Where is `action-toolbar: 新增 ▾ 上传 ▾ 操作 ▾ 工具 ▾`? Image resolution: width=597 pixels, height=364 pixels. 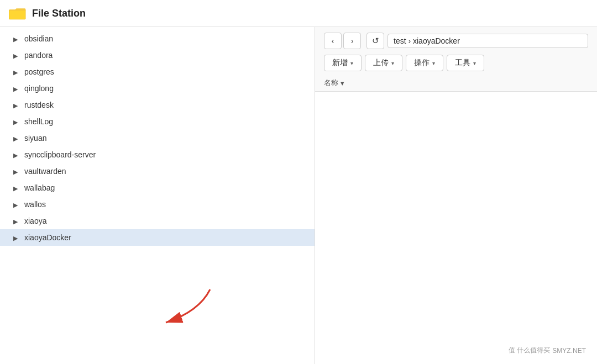
action-toolbar: 新增 ▾ 上传 ▾ 操作 ▾ 工具 ▾ is located at coordinates (456, 64).